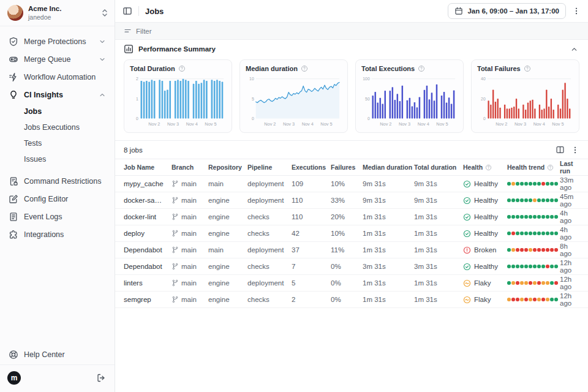  Describe the element at coordinates (58, 198) in the screenshot. I see `sidebar-item-config-editor: Config Editor` at that location.